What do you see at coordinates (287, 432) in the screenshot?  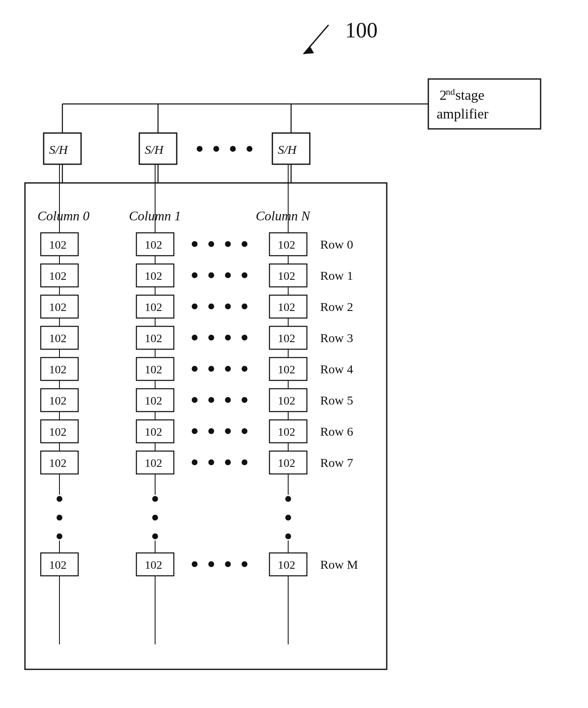 I see `cell-label-r6cn: 102` at bounding box center [287, 432].